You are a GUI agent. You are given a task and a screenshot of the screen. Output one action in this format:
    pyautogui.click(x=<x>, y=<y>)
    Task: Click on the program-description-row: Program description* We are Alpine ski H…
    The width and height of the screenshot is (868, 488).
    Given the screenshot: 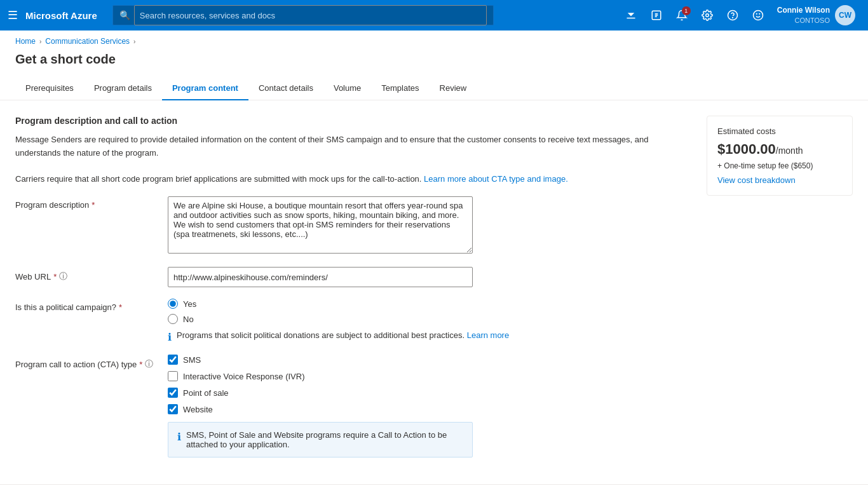 What is the action you would take?
    pyautogui.click(x=353, y=226)
    